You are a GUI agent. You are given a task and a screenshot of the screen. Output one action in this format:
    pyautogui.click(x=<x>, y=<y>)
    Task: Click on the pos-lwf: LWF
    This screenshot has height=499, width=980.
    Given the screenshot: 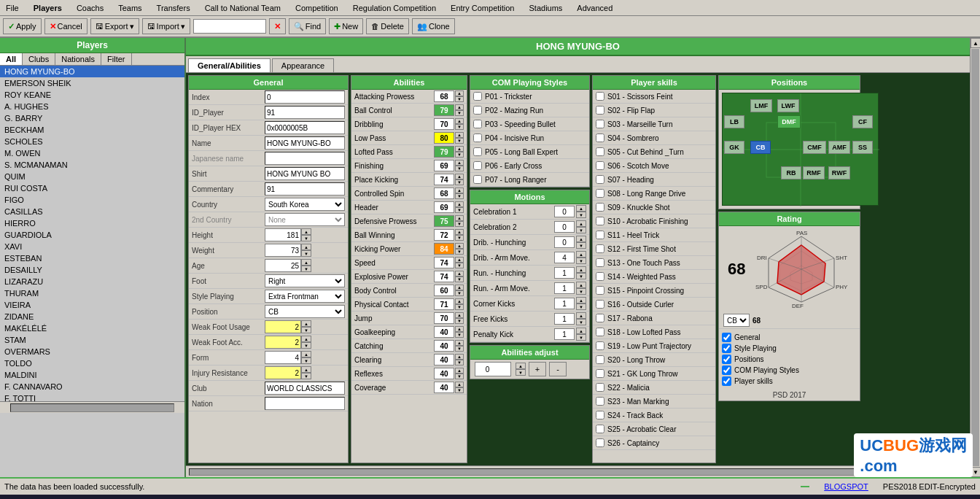 What is the action you would take?
    pyautogui.click(x=788, y=106)
    